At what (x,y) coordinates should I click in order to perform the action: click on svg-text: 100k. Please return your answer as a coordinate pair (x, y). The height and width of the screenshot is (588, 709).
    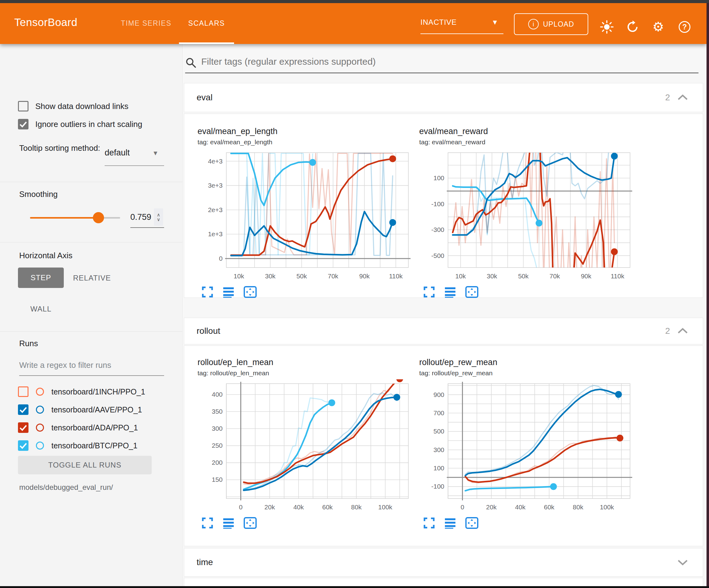
    Looking at the image, I should click on (386, 507).